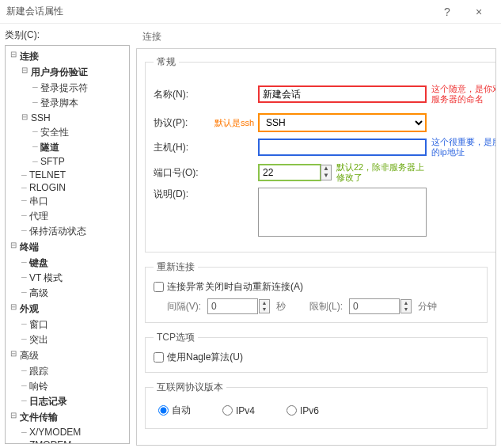 This screenshot has height=448, width=501. Describe the element at coordinates (342, 123) in the screenshot. I see `protocol-select: SSH` at that location.